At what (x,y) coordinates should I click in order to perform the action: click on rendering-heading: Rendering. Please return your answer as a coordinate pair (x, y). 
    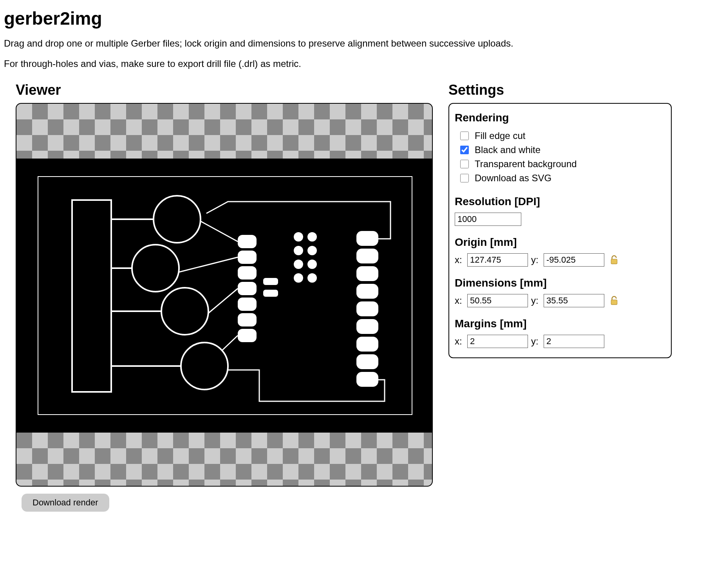
    Looking at the image, I should click on (559, 118).